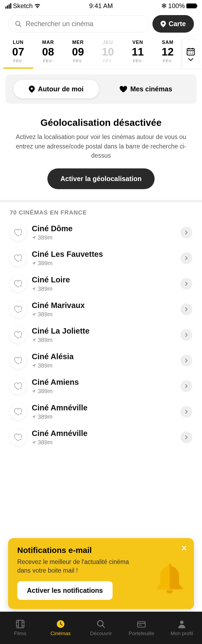 The image size is (202, 644). Describe the element at coordinates (61, 628) in the screenshot. I see `tab-cinémas: Cinémas` at that location.